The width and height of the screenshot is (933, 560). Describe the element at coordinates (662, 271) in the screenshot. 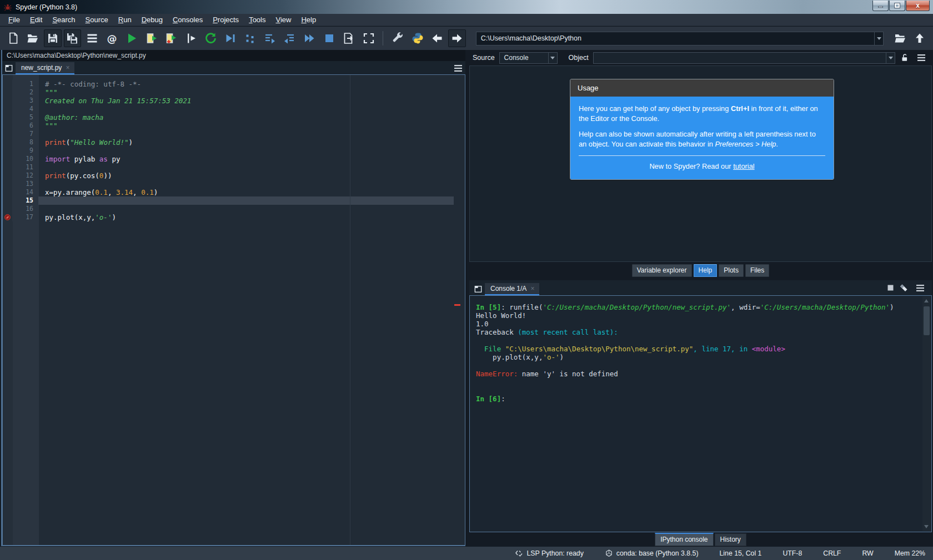

I see `tab-variable-explorer: Variable explorer` at that location.